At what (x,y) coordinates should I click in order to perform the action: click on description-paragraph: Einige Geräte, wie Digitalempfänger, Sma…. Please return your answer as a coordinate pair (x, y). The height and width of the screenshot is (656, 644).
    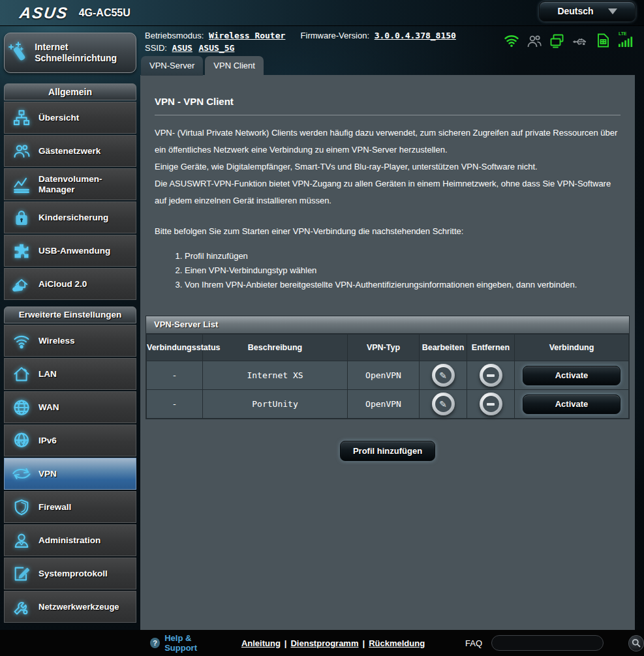
    Looking at the image, I should click on (388, 167).